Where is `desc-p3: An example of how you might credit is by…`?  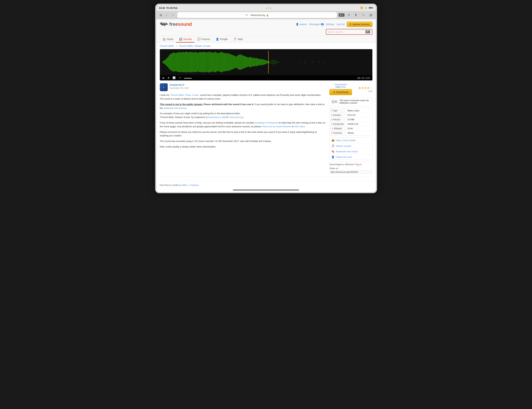 desc-p3: An example of how you might credit is by… is located at coordinates (243, 115).